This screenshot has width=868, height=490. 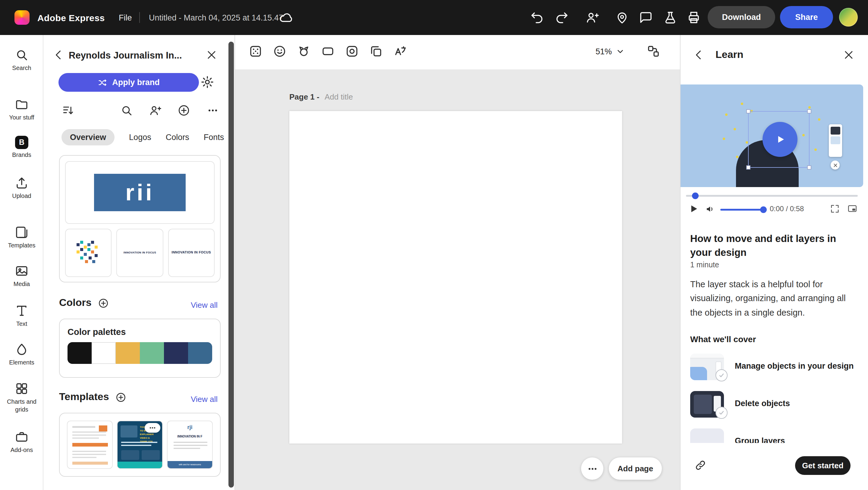 What do you see at coordinates (592, 469) in the screenshot?
I see `canvas-more-button` at bounding box center [592, 469].